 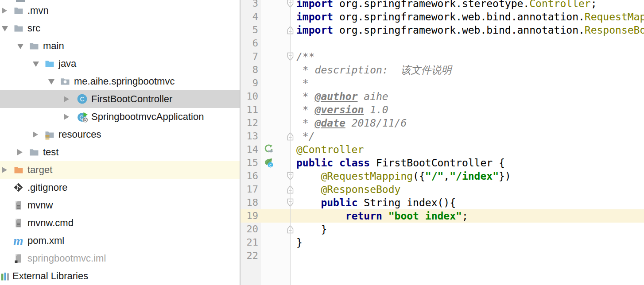 I want to click on tree-item-firstbootcontroller: CFirstBootController, so click(x=120, y=99).